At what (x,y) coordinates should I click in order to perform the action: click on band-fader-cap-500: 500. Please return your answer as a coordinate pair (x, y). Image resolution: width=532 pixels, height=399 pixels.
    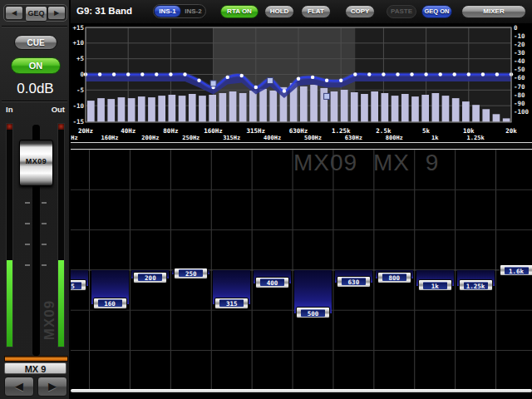
    Looking at the image, I should click on (313, 313).